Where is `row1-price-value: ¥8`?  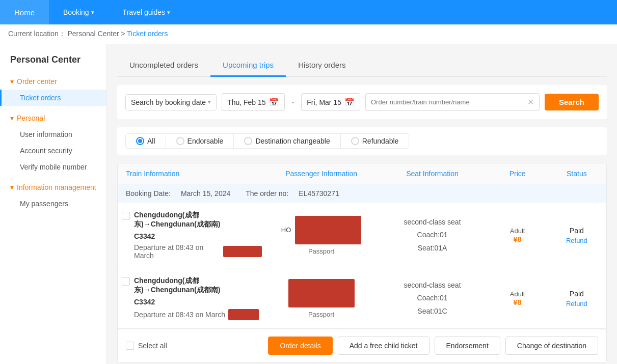
row1-price-value: ¥8 is located at coordinates (518, 239).